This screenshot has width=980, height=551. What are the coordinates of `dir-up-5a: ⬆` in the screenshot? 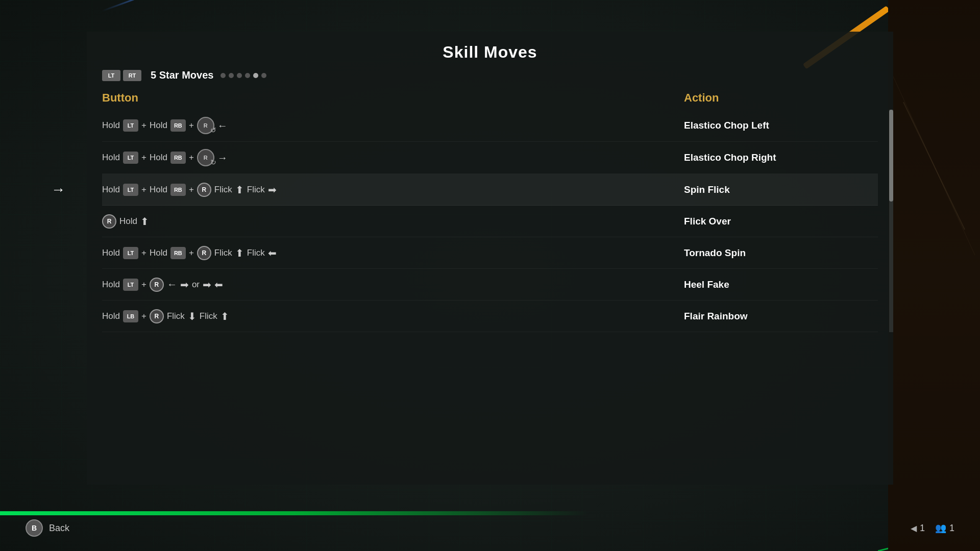 It's located at (240, 253).